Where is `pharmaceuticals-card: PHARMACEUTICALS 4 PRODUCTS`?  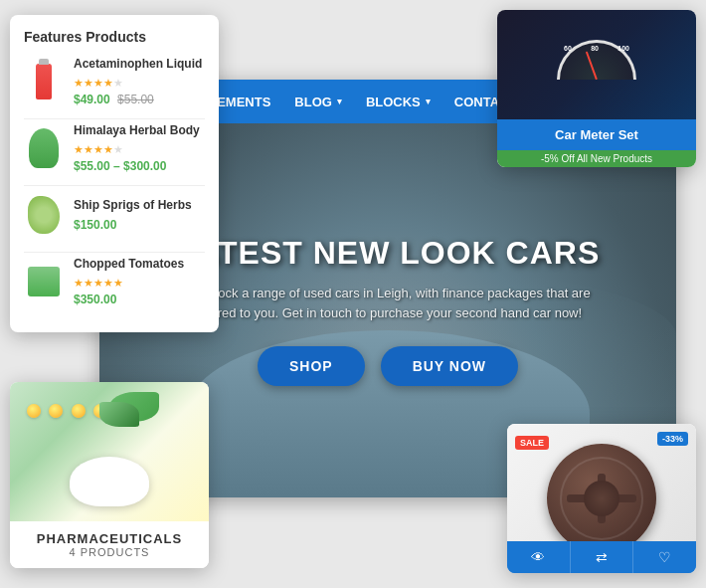
pharmaceuticals-card: PHARMACEUTICALS 4 PRODUCTS is located at coordinates (109, 476).